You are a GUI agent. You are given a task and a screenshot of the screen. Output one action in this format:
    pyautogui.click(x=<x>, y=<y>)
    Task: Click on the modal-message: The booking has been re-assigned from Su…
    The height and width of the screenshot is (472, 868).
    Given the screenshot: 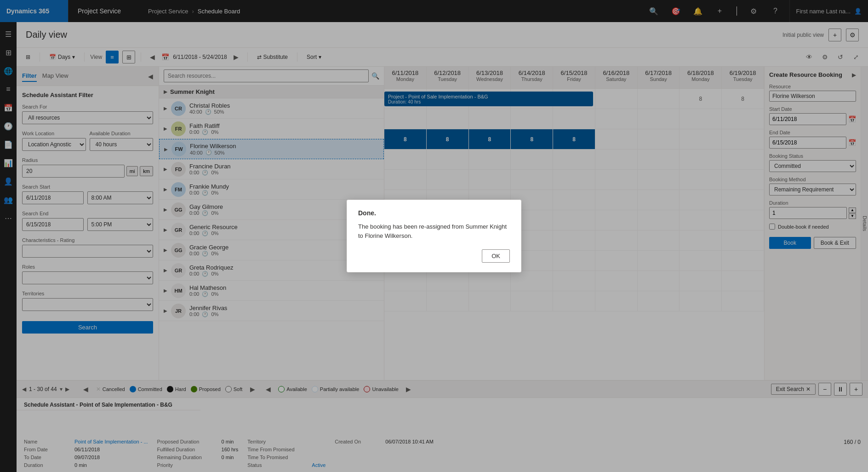 What is the action you would take?
    pyautogui.click(x=434, y=231)
    